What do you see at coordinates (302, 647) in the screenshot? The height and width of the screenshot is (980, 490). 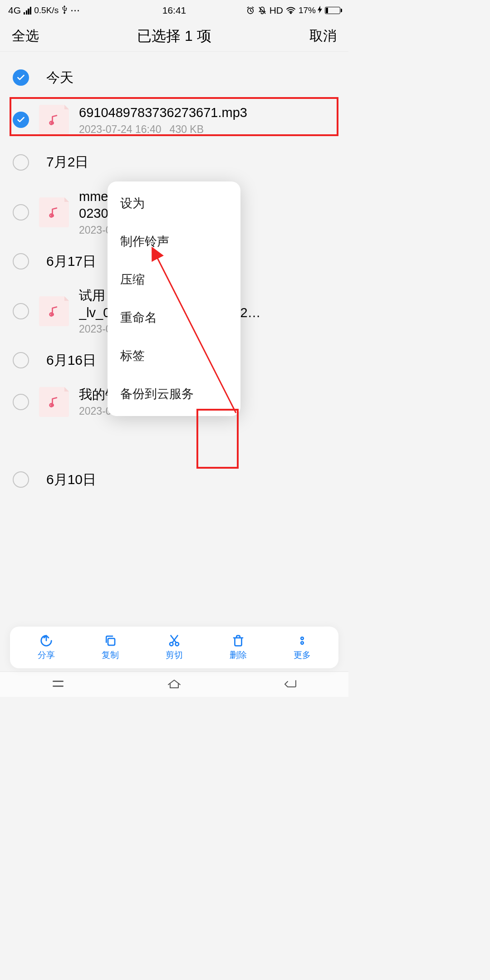 I see `more-button: 更多` at bounding box center [302, 647].